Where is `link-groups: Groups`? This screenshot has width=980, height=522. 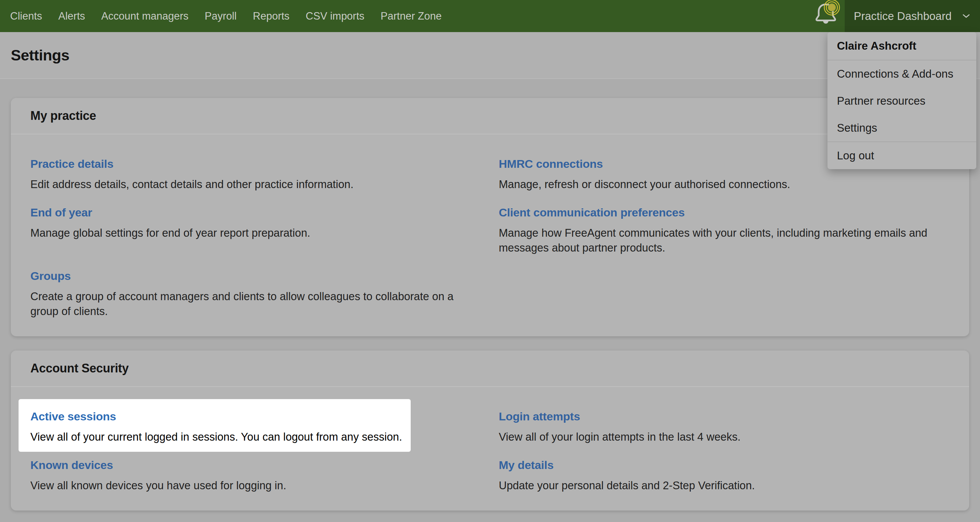
link-groups: Groups is located at coordinates (255, 276).